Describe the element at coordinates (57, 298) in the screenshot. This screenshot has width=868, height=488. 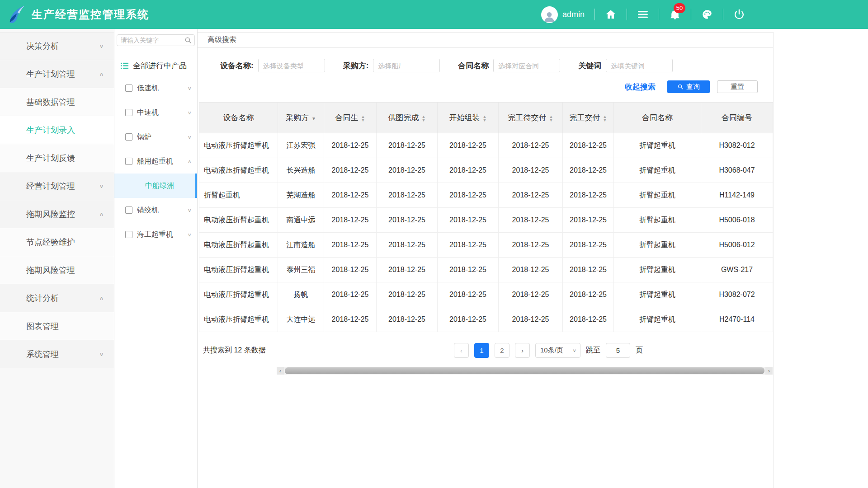
I see `sidebar-item-statistics: 统计分析 ∧` at that location.